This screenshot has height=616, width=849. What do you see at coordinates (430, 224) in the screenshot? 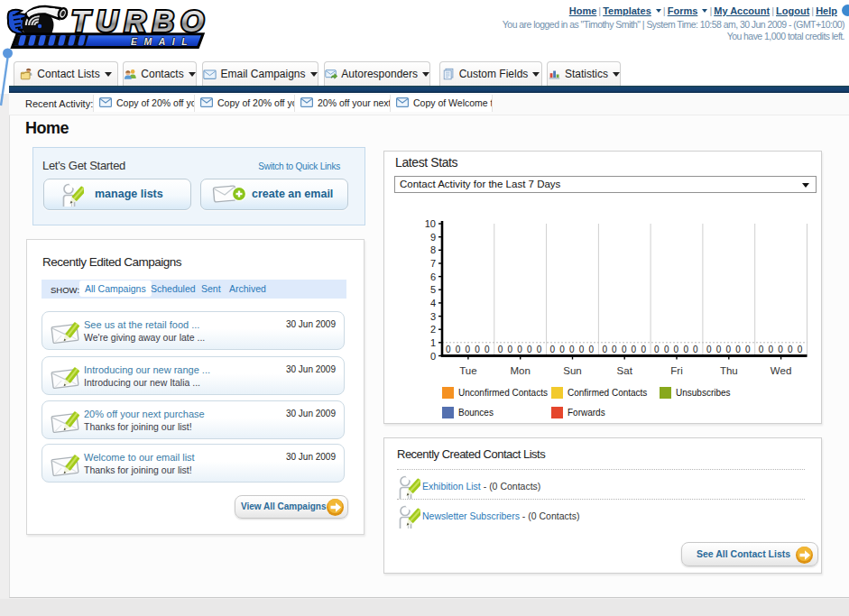
I see `svg-text: 10` at bounding box center [430, 224].